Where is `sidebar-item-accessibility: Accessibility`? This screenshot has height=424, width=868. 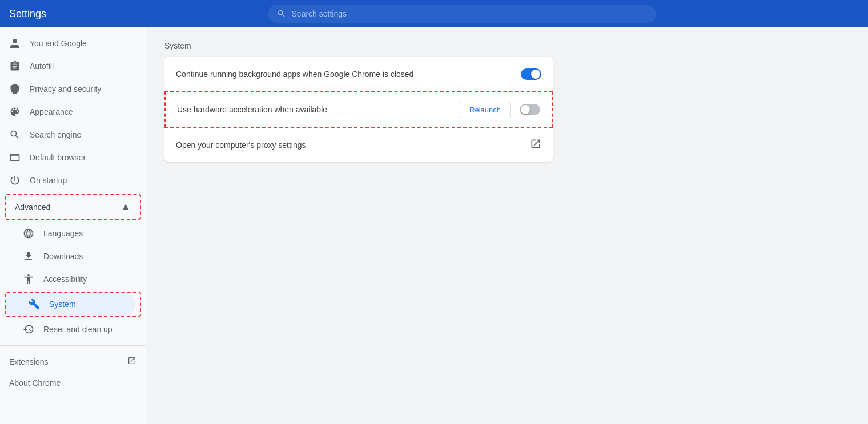 sidebar-item-accessibility: Accessibility is located at coordinates (73, 279).